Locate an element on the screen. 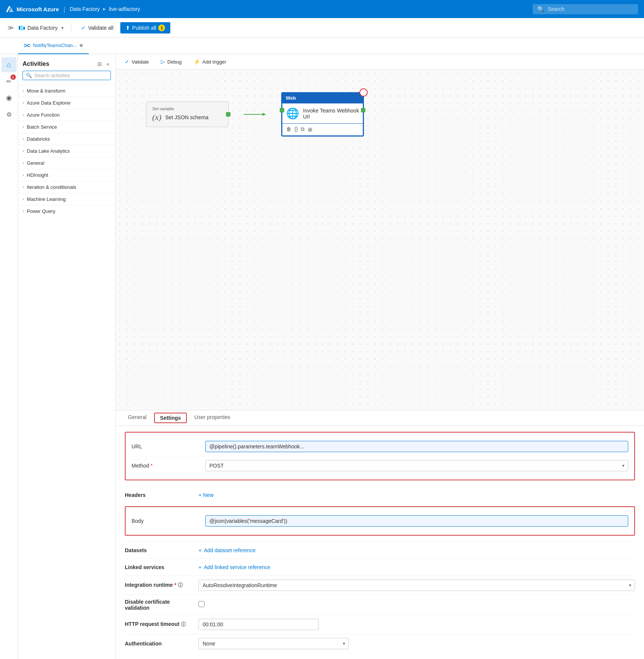 The width and height of the screenshot is (644, 659). ir-info-icon: ⓘ is located at coordinates (180, 585).